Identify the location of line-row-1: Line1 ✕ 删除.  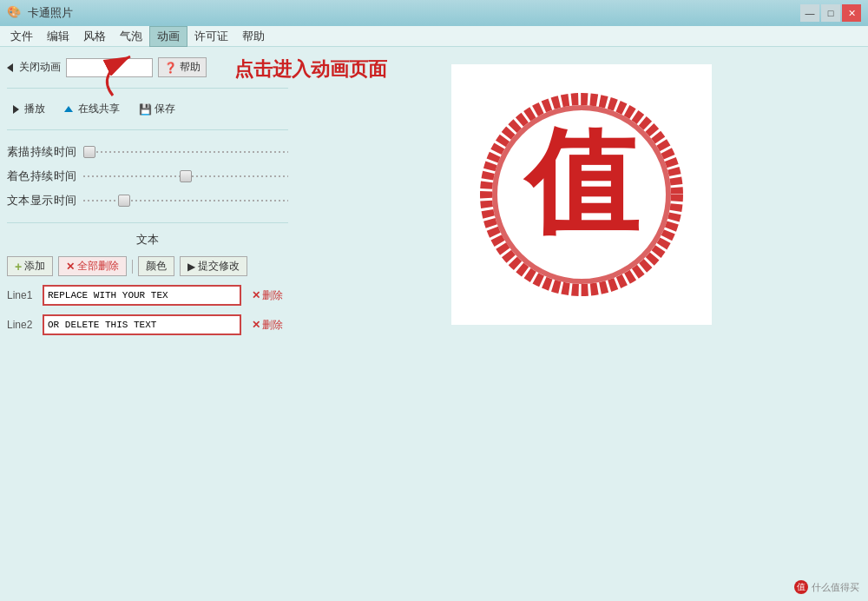
(148, 295).